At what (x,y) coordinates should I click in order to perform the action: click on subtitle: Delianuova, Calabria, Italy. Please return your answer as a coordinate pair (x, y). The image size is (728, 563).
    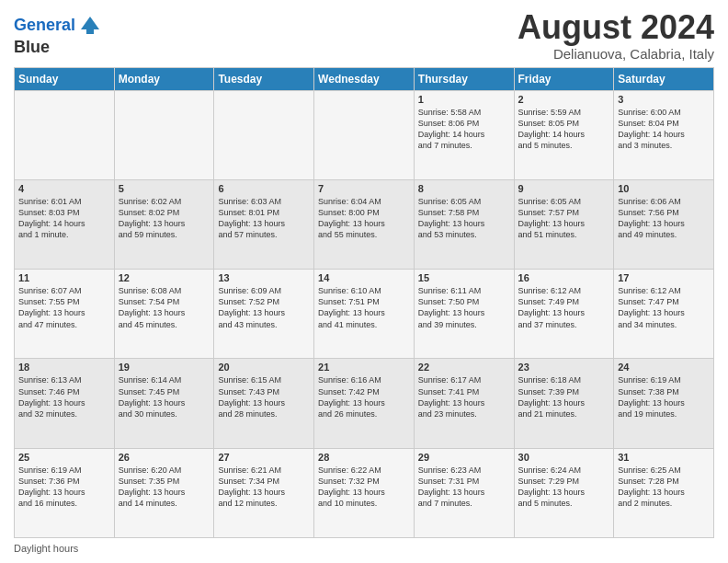
    Looking at the image, I should click on (616, 53).